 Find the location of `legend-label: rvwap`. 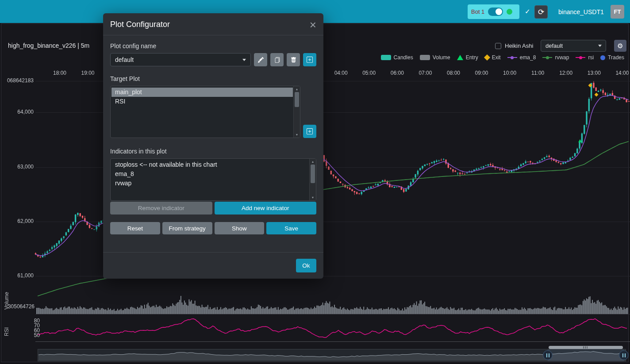

legend-label: rvwap is located at coordinates (562, 57).